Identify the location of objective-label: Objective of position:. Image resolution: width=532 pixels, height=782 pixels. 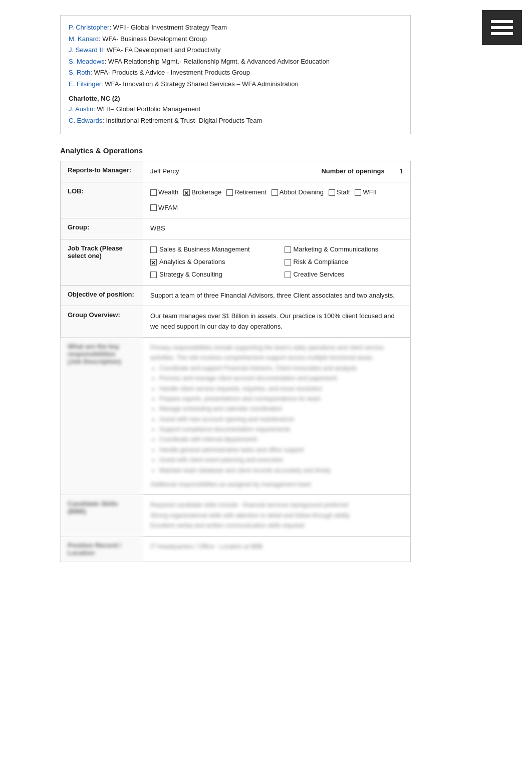
(102, 296).